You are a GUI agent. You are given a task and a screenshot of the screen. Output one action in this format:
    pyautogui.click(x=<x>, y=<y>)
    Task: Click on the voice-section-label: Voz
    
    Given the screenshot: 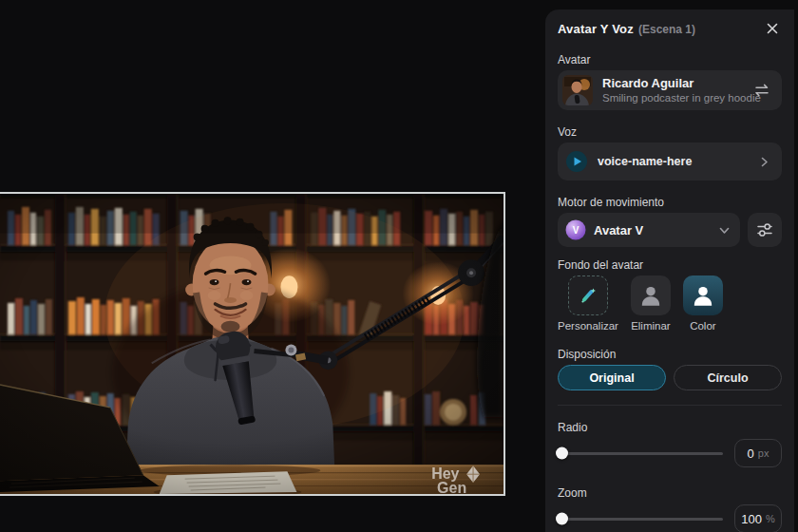 What is the action you would take?
    pyautogui.click(x=670, y=132)
    